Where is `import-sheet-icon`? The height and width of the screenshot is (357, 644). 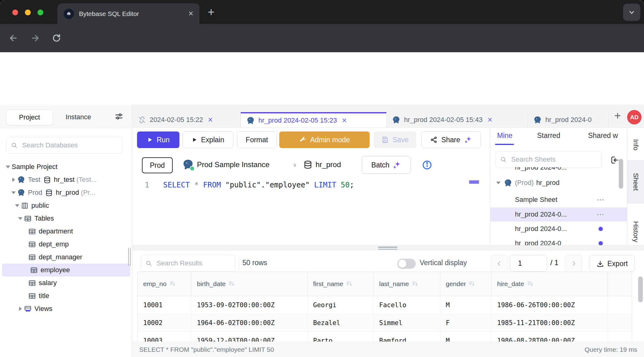 import-sheet-icon is located at coordinates (615, 161).